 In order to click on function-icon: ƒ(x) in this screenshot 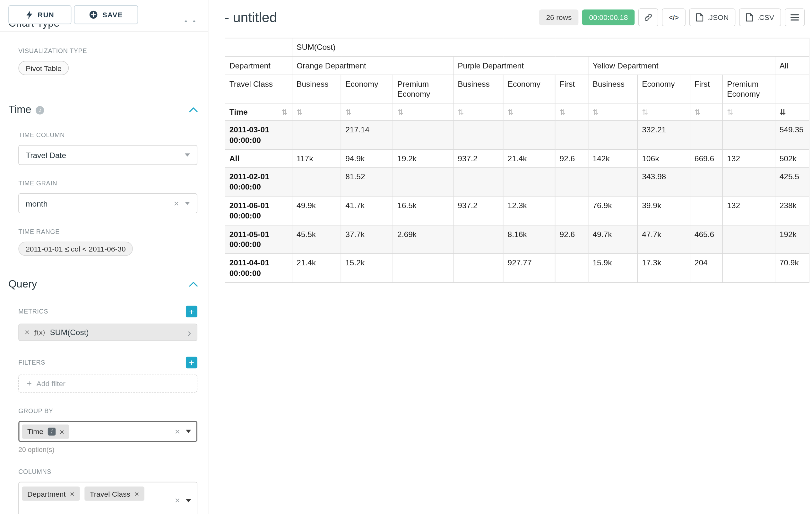, I will do `click(40, 332)`.